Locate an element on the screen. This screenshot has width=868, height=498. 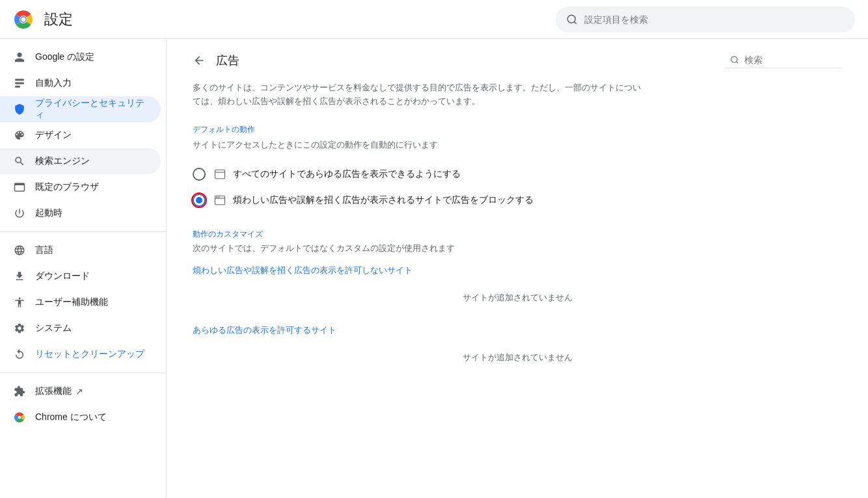
autofill-icon is located at coordinates (20, 83).